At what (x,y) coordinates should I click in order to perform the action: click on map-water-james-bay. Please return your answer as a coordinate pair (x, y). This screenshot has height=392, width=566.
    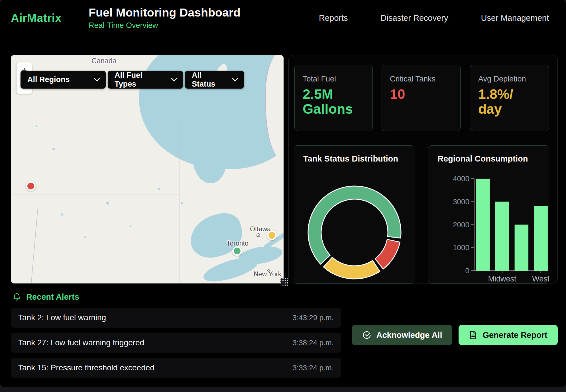
    Looking at the image, I should click on (209, 156).